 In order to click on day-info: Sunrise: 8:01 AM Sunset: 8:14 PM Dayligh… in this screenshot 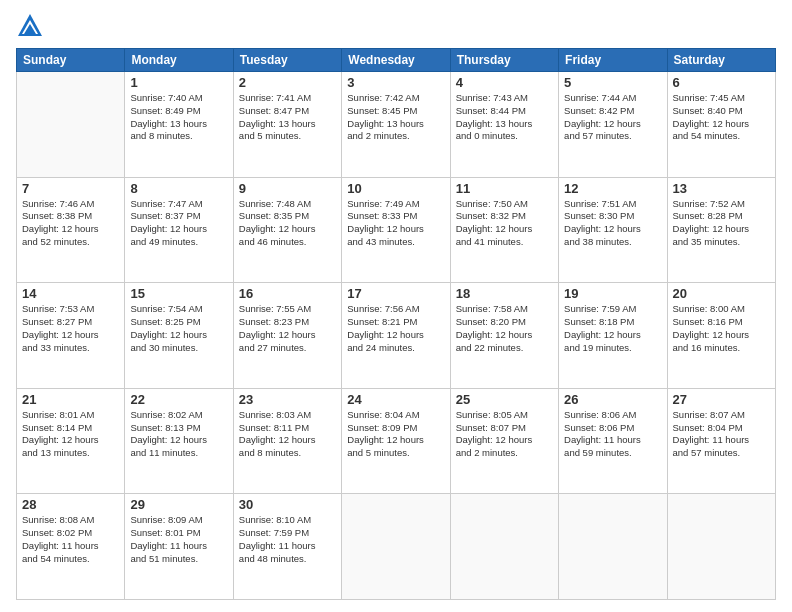, I will do `click(70, 434)`.